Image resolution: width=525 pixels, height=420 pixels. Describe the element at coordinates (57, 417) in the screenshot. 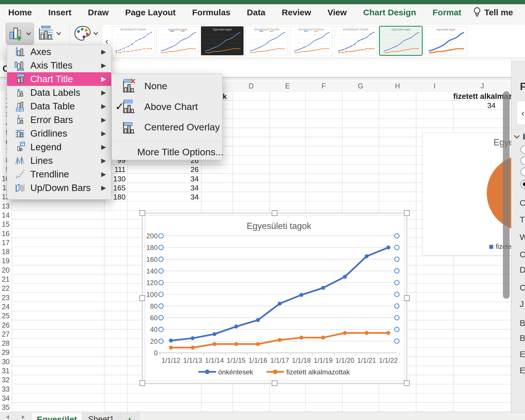

I see `sheet-tab-label: Egyesület` at that location.